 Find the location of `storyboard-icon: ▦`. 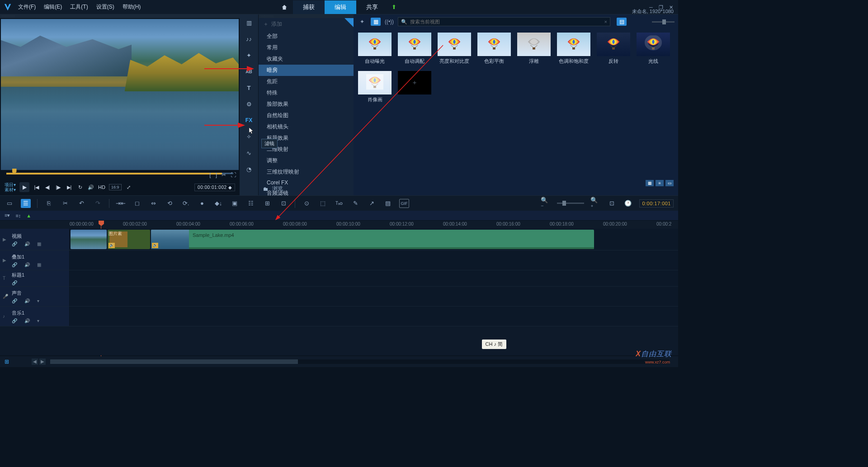

storyboard-icon: ▦ is located at coordinates (650, 183).